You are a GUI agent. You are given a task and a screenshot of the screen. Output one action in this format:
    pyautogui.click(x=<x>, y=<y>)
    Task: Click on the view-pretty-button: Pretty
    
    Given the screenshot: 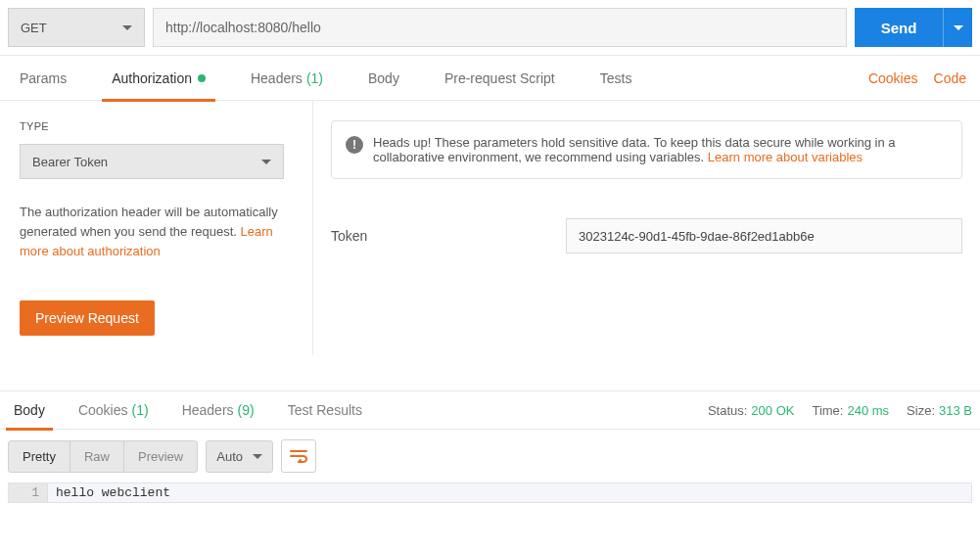 What is the action you would take?
    pyautogui.click(x=39, y=456)
    